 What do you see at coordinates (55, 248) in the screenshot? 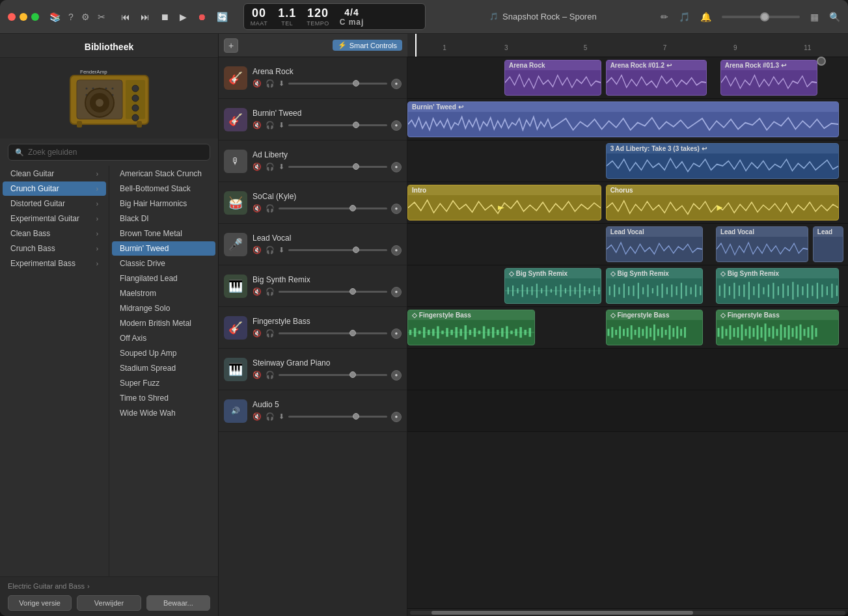
I see `sidebar-item-crunch-bass: Crunch Bass ›` at bounding box center [55, 248].